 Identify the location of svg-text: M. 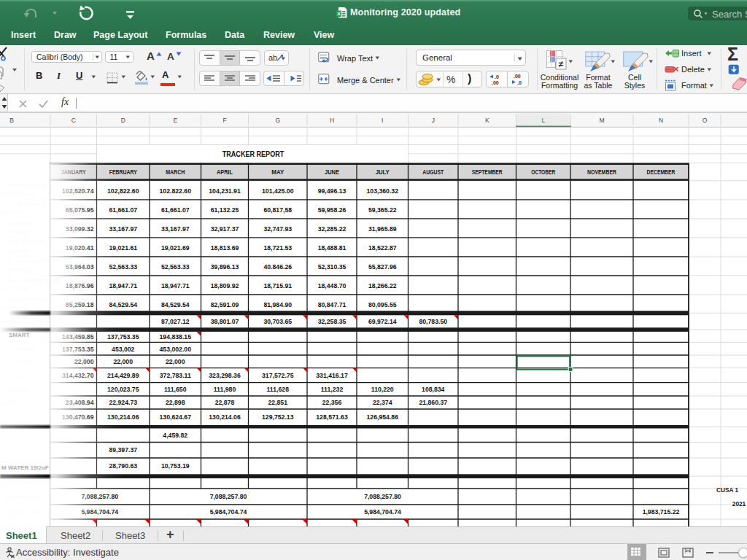
(601, 120).